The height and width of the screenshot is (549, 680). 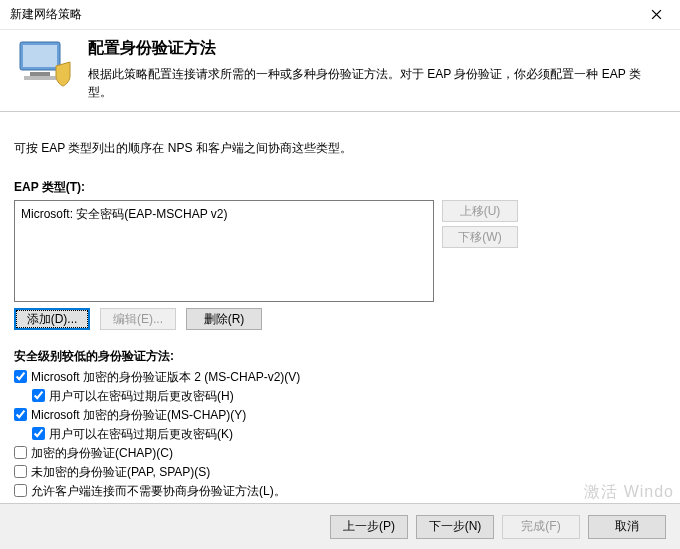 What do you see at coordinates (340, 71) in the screenshot?
I see `page-header: 配置身份验证方法 根据此策略配置连接请求所需的一种或多种身份验证方法。对于 EA…` at bounding box center [340, 71].